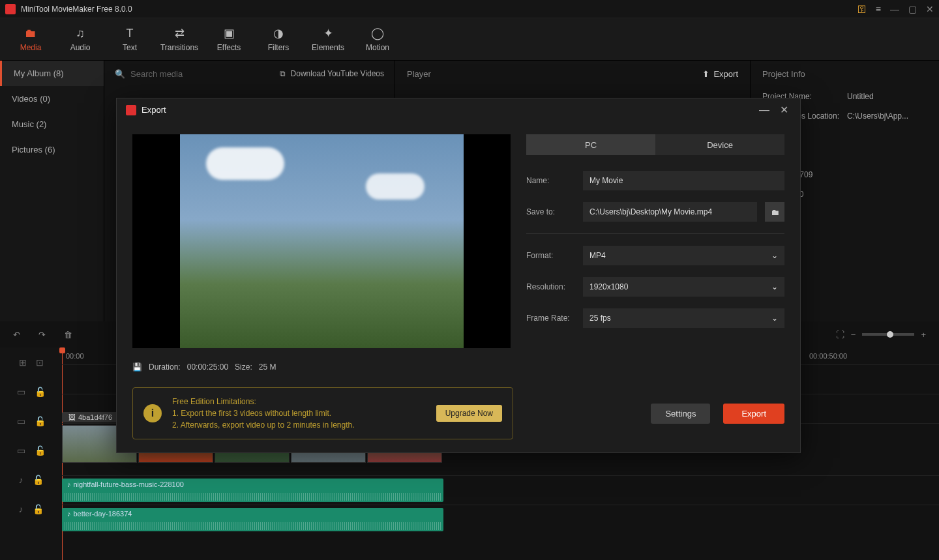 The image size is (939, 560). Describe the element at coordinates (40, 362) in the screenshot. I see `track-options-icon: ⊡` at that location.